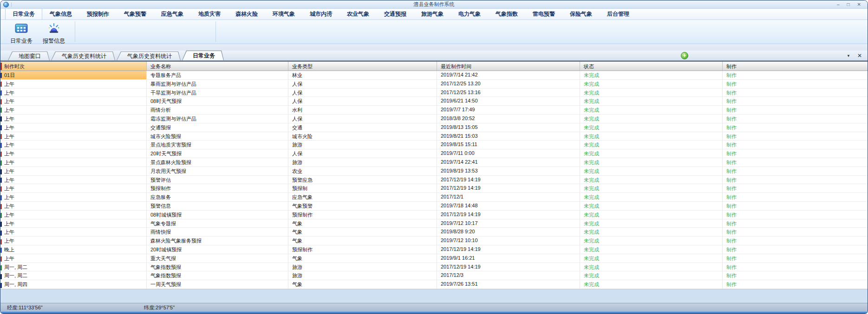 This screenshot has width=868, height=314. I want to click on table-row: 上午08时城镇预报预报制作2017/12/19 14:19未完成制作, so click(434, 215).